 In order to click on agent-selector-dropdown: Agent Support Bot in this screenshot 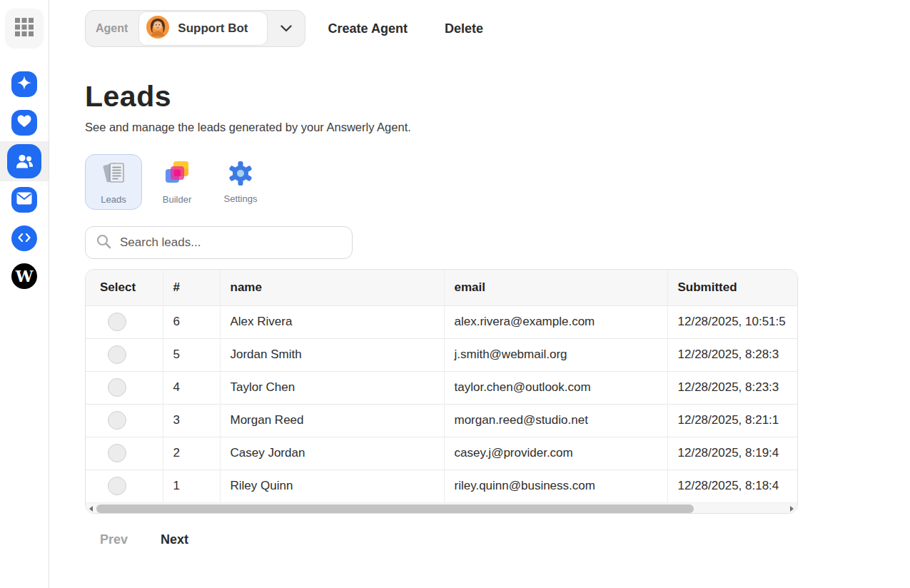, I will do `click(196, 29)`.